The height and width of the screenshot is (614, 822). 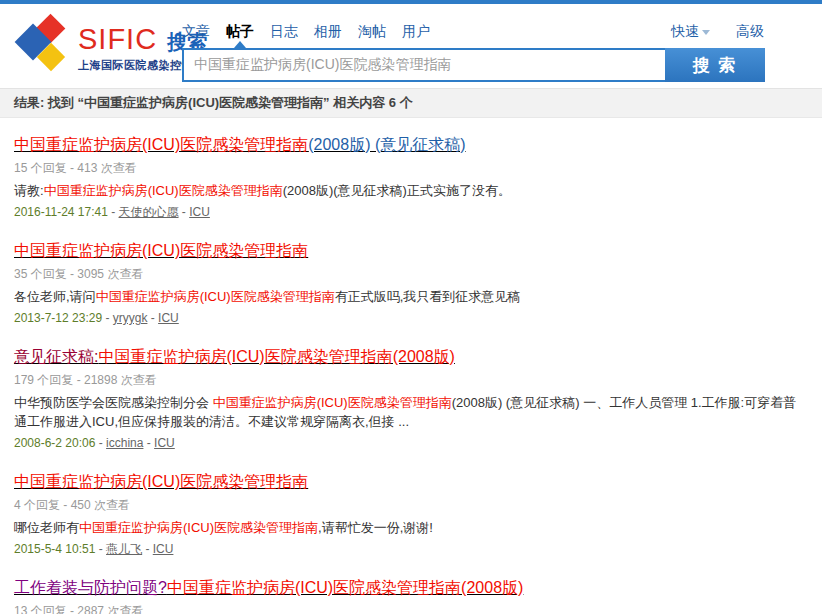 I want to click on result-snippet: 哪位老师有中国重症监护病房(ICU)医院感染管理指南,请帮忙发一份,谢谢!, so click(x=410, y=528).